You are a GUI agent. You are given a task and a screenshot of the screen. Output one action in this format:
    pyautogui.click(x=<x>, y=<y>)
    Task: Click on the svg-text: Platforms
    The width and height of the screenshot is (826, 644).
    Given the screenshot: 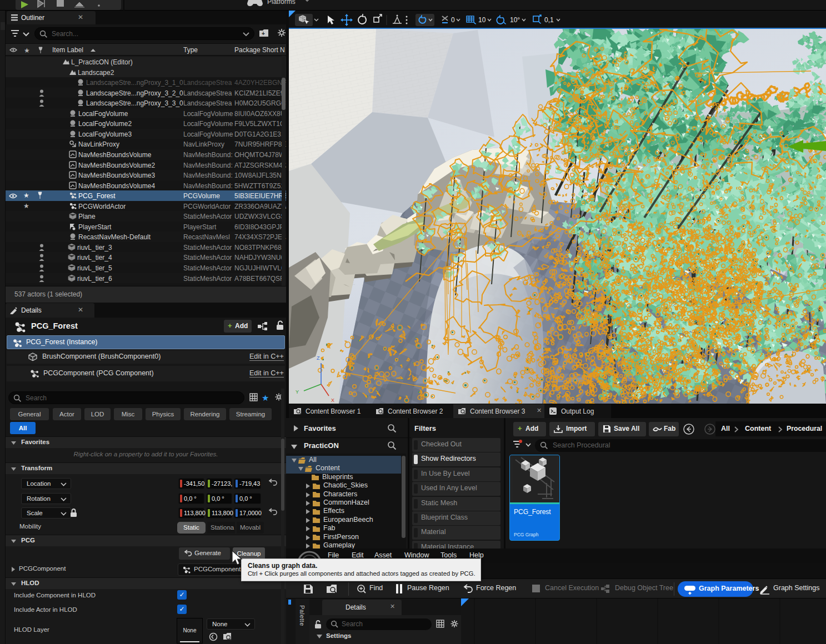 What is the action you would take?
    pyautogui.click(x=281, y=3)
    